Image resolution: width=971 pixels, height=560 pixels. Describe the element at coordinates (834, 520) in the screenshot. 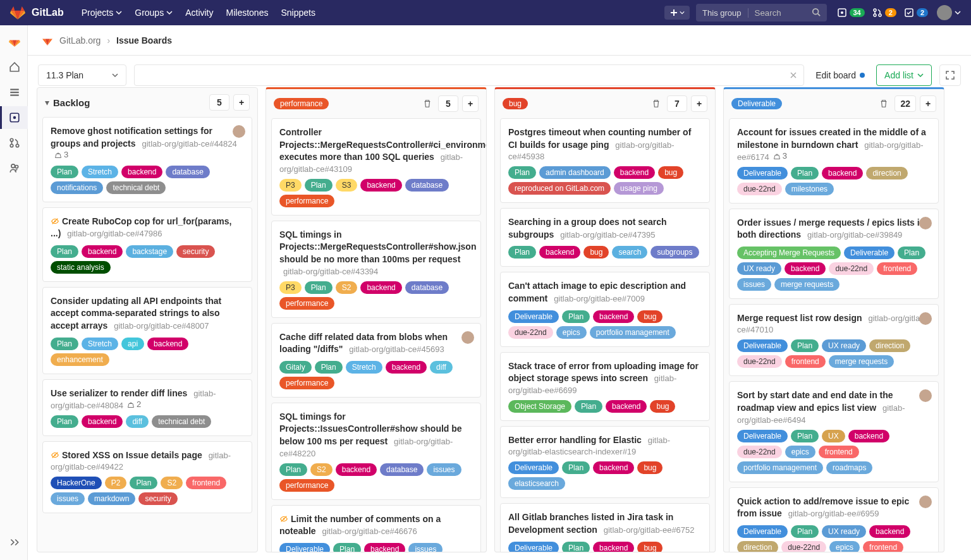

I see `issue-card: Quick action to add/remove issue to epic…` at that location.